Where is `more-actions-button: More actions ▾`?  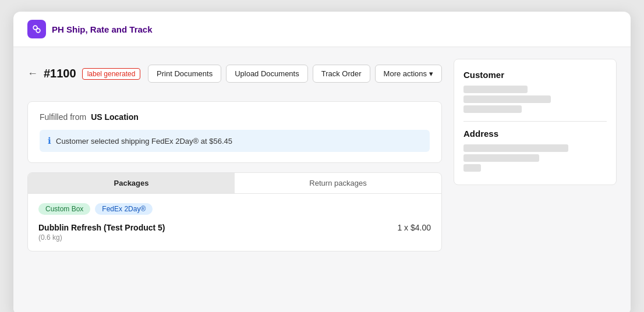
more-actions-button: More actions ▾ is located at coordinates (409, 73).